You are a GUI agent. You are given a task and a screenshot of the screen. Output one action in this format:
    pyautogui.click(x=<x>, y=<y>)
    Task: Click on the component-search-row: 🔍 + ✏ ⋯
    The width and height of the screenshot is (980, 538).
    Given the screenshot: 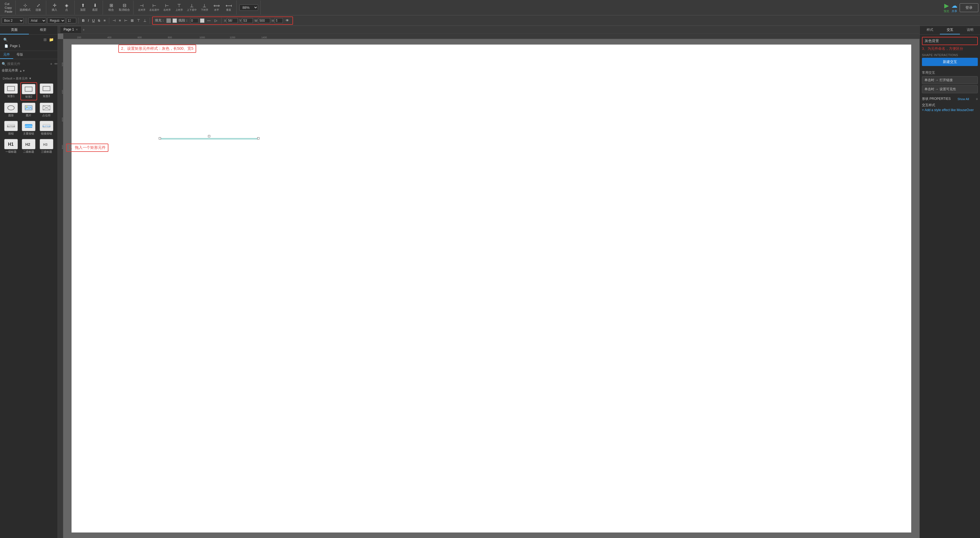 What is the action you would take?
    pyautogui.click(x=29, y=64)
    